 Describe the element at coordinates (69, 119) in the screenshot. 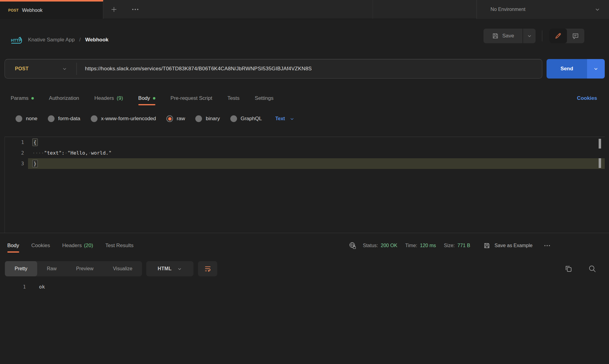

I see `body-type-form-data-label: form-data` at that location.